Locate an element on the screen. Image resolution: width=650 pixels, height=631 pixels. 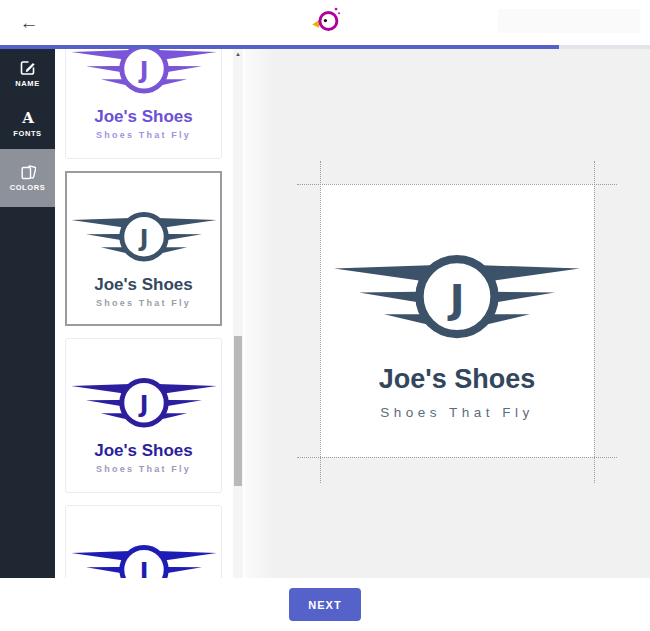
sidebar-item-fonts: A FONTS is located at coordinates (28, 124).